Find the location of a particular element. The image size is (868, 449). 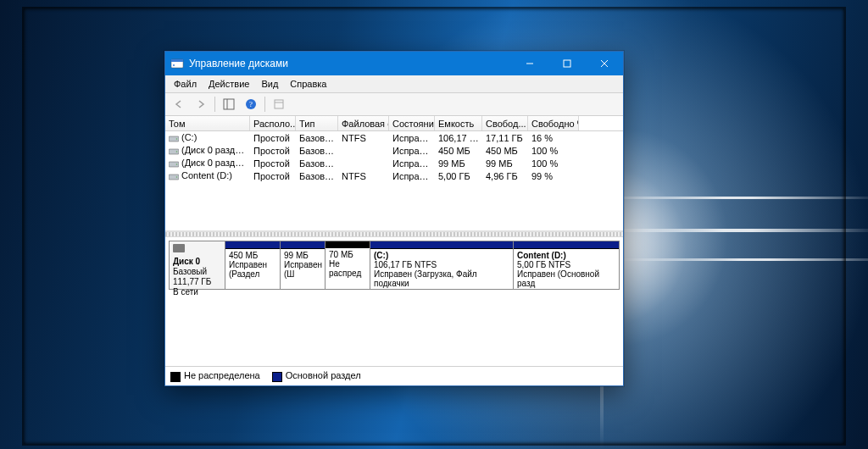

partition-primary: (C:)106,17 ГБ NTFSИсправен (Загрузка, Фа… is located at coordinates (442, 265).